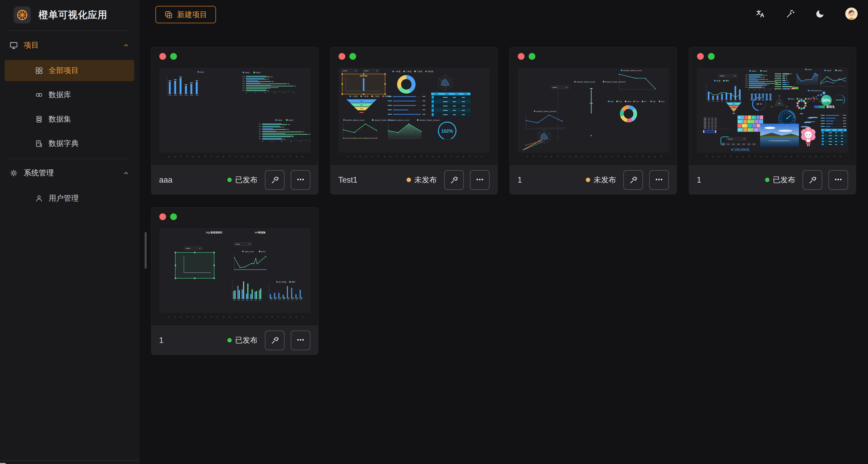 The width and height of the screenshot is (868, 464). Describe the element at coordinates (69, 144) in the screenshot. I see `sidebar-item-data-dictionary: 数据字典` at that location.